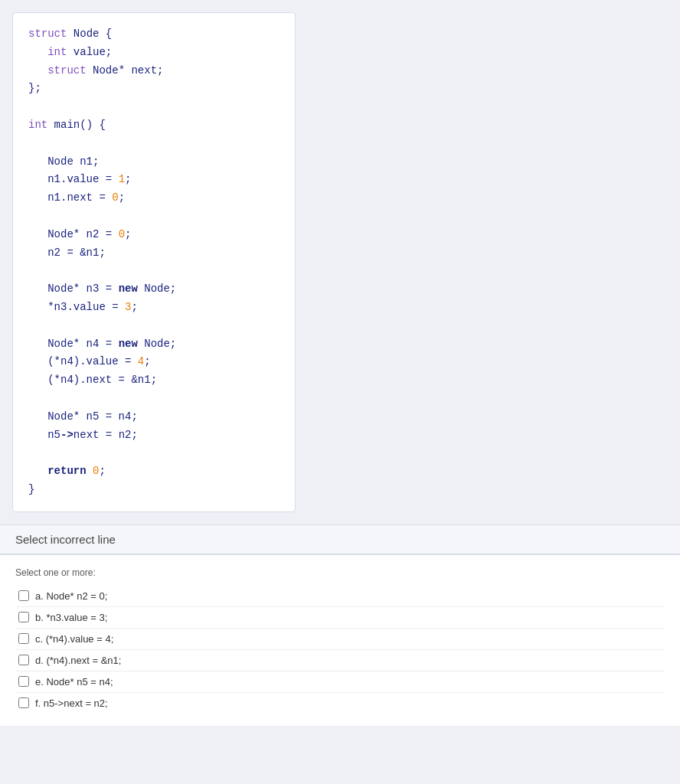  Describe the element at coordinates (154, 436) in the screenshot. I see `code-line: n5->next = n2;` at that location.